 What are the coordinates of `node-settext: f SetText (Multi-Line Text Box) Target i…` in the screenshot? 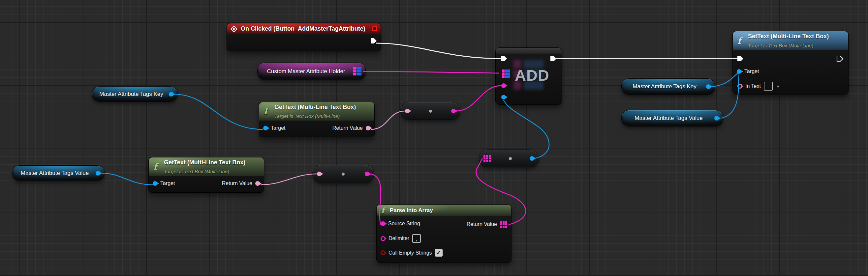 It's located at (790, 63).